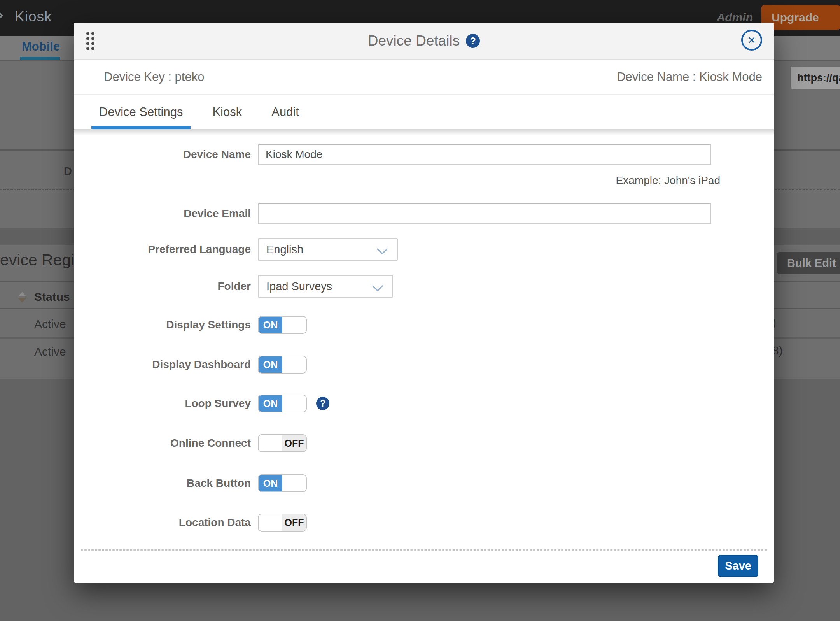 The image size is (840, 621). What do you see at coordinates (485, 154) in the screenshot?
I see `device-name-input` at bounding box center [485, 154].